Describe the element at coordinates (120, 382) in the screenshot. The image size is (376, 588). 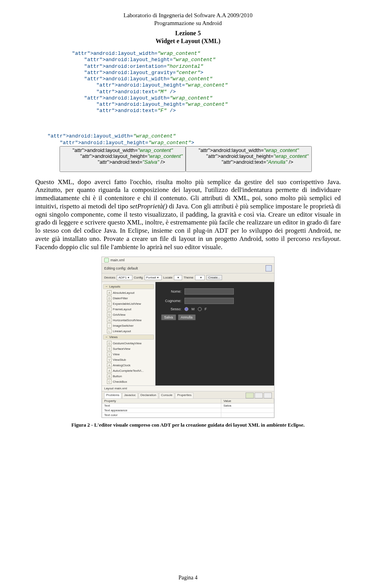
I see `palette-view-label: CheckBox` at that location.